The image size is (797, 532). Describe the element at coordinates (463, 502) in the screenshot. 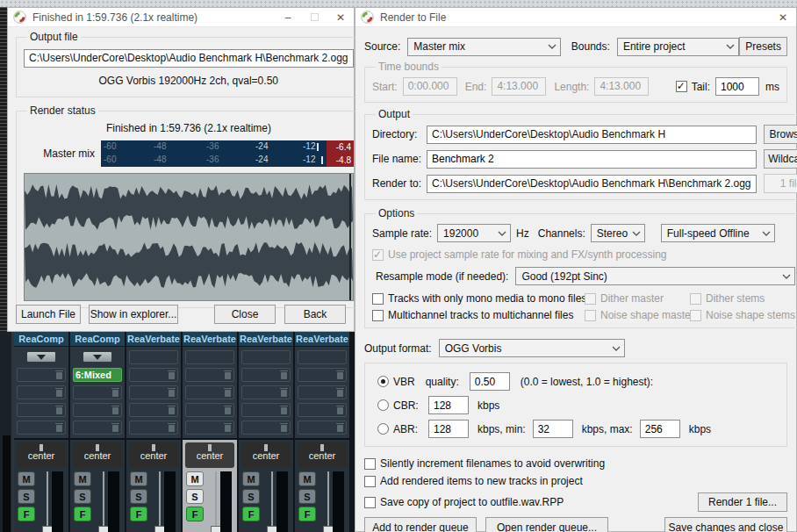

I see `save-copy-checkbox: Save copy of project to outfile.wav.RPP` at that location.